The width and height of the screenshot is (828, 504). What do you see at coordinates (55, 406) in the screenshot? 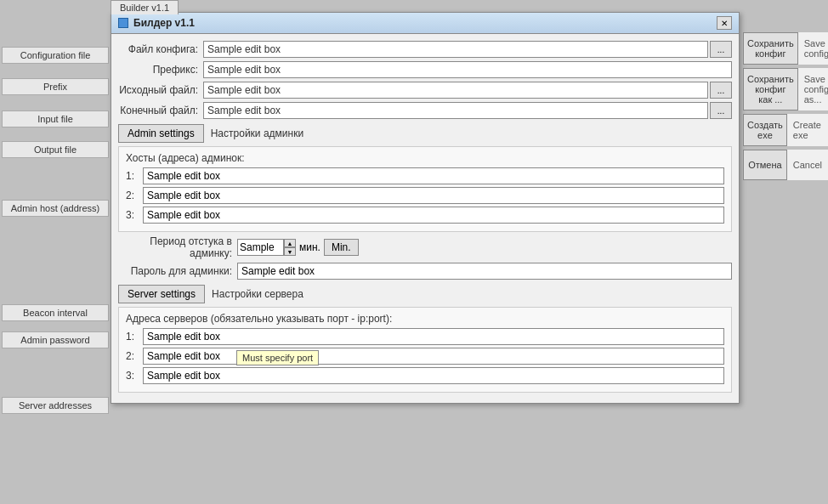
I see `left-server-addresses-label: Server addresses` at bounding box center [55, 406].